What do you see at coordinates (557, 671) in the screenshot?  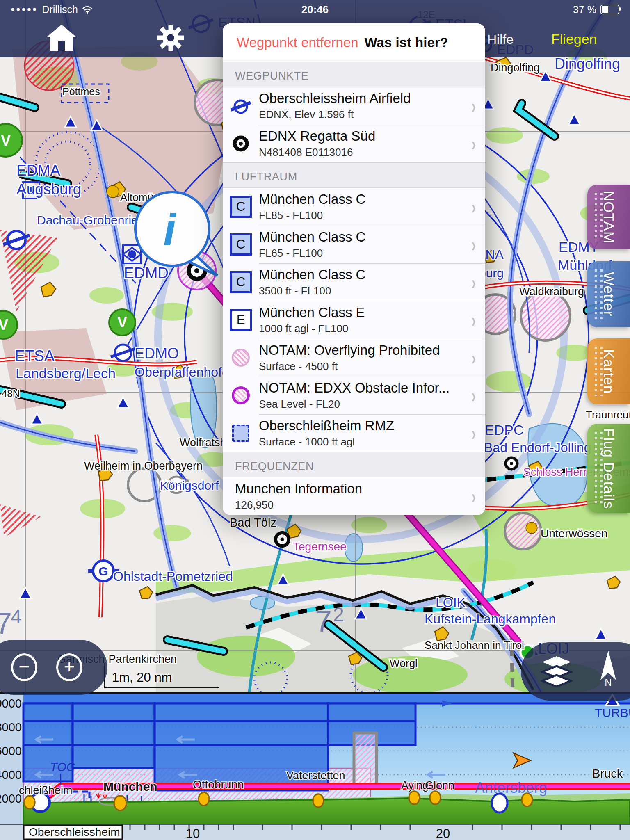 I see `layers-button` at bounding box center [557, 671].